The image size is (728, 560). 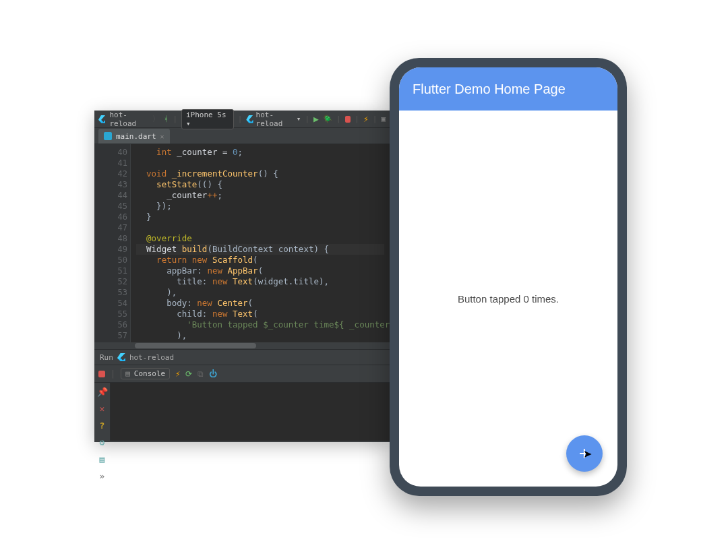 I want to click on device-label: iPhone 5s, so click(x=206, y=115).